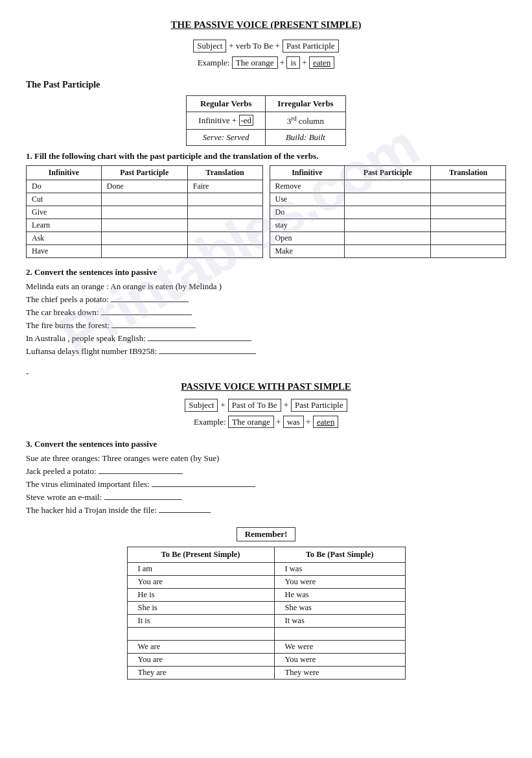 The height and width of the screenshot is (758, 532). What do you see at coordinates (266, 422) in the screenshot?
I see `example2-line: Example: The orange + was + eaten` at bounding box center [266, 422].